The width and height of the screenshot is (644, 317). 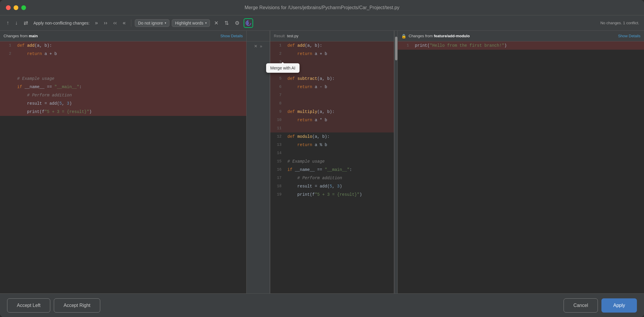 What do you see at coordinates (43, 95) in the screenshot?
I see `left-line-code-7: # Perform addition` at bounding box center [43, 95].